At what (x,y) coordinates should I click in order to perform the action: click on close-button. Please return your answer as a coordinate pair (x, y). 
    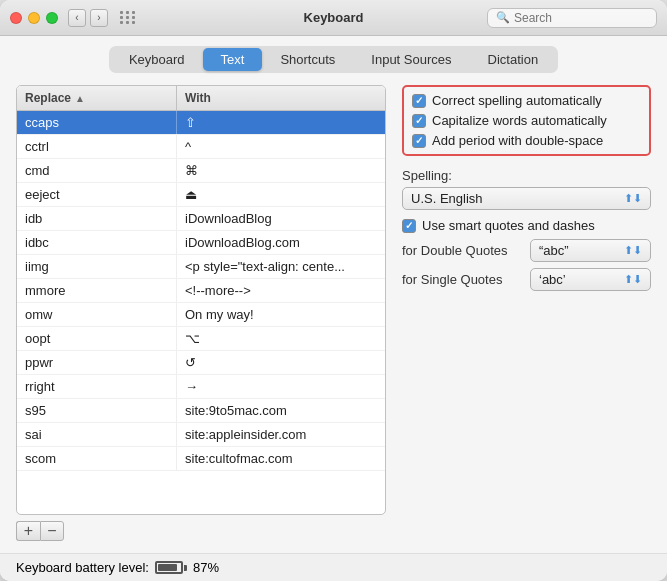
    Looking at the image, I should click on (16, 18).